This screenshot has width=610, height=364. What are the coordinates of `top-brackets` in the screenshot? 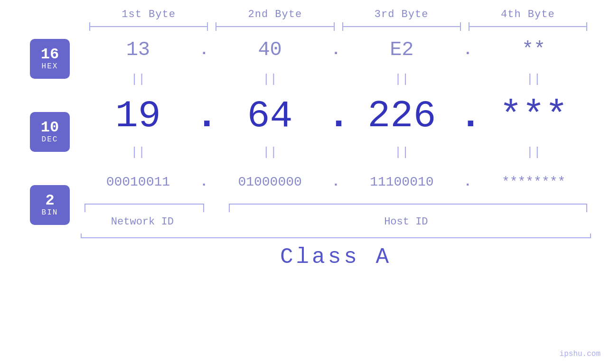 It's located at (305, 27).